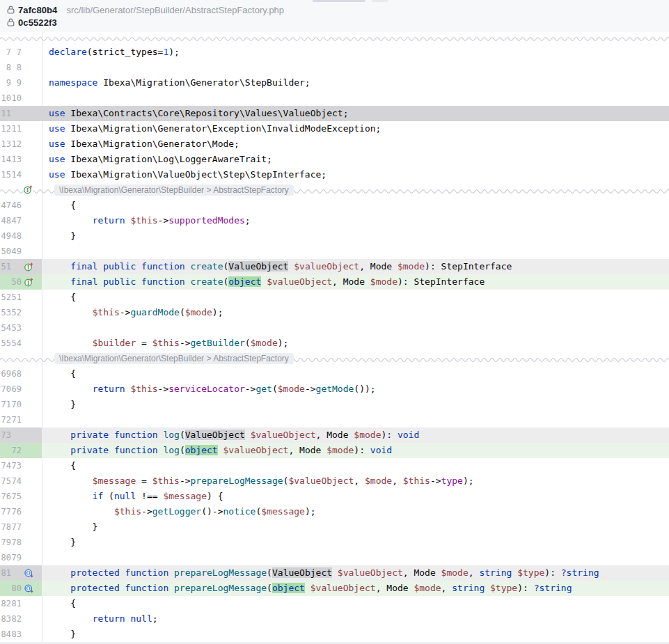 The image size is (669, 644). What do you see at coordinates (207, 266) in the screenshot?
I see `code-token: create` at bounding box center [207, 266].